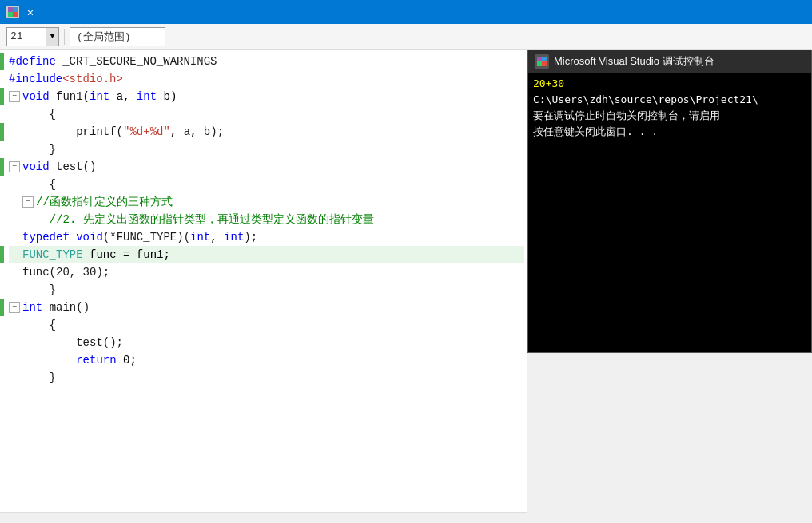 Image resolution: width=812 pixels, height=523 pixels. Describe the element at coordinates (267, 272) in the screenshot. I see `code-line: func(16, 24);` at that location.